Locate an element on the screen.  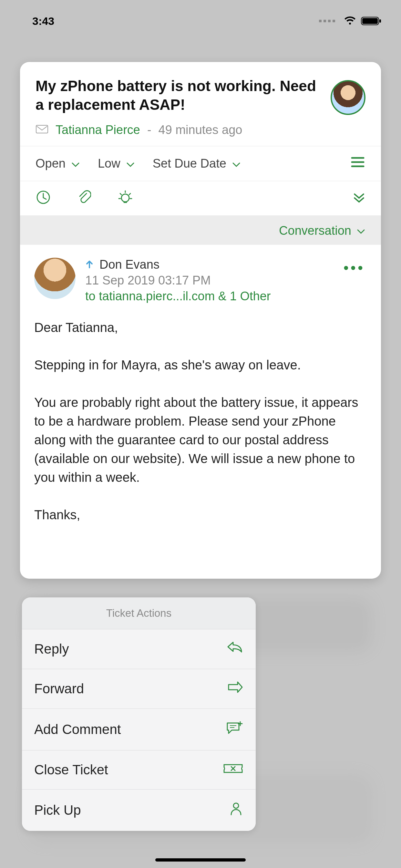
attachment-icon is located at coordinates (84, 197).